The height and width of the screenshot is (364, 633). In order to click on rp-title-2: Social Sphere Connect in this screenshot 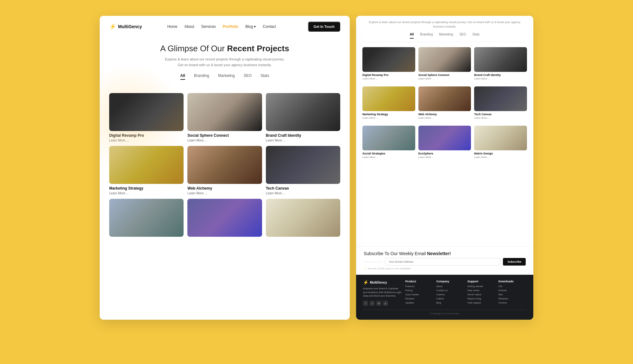, I will do `click(445, 75)`.